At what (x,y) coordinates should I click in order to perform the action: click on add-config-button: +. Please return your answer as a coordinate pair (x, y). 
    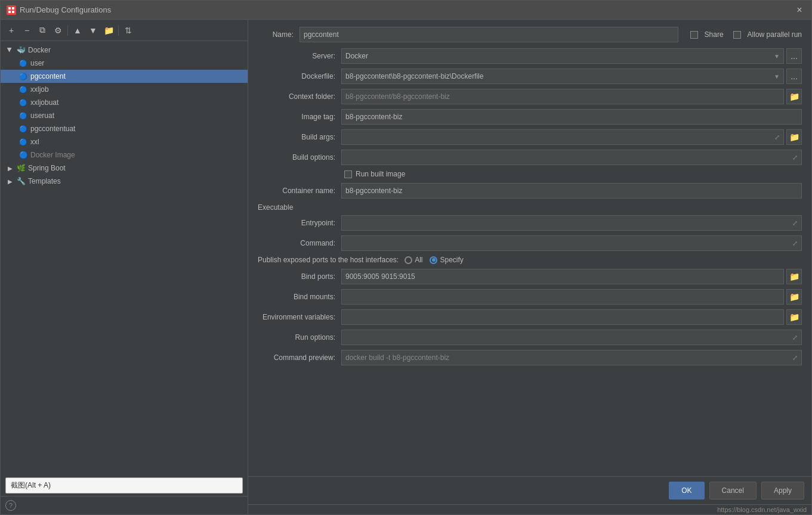
    Looking at the image, I should click on (11, 30).